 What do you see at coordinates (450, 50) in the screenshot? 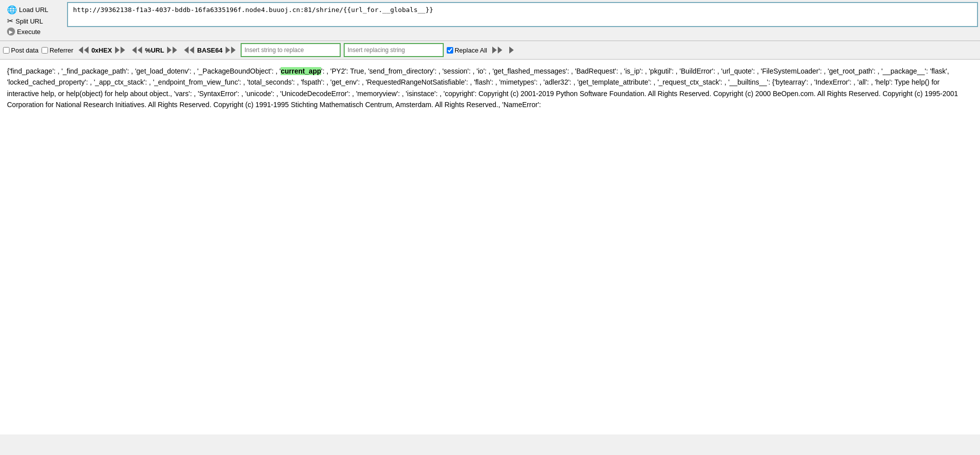
I see `replace-all-checkbox` at bounding box center [450, 50].